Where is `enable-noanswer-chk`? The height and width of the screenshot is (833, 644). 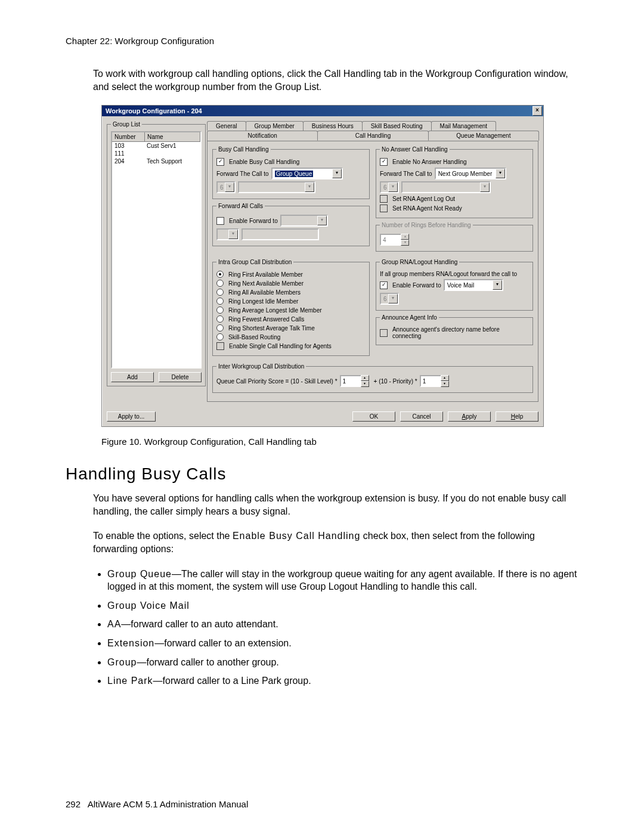
enable-noanswer-chk is located at coordinates (384, 162).